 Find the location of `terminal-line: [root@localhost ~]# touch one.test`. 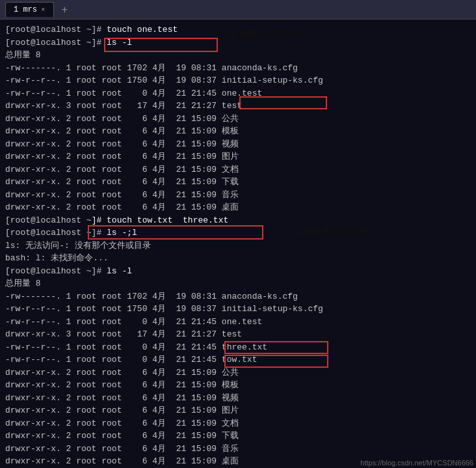

terminal-line: [root@localhost ~]# touch one.test is located at coordinates (238, 30).